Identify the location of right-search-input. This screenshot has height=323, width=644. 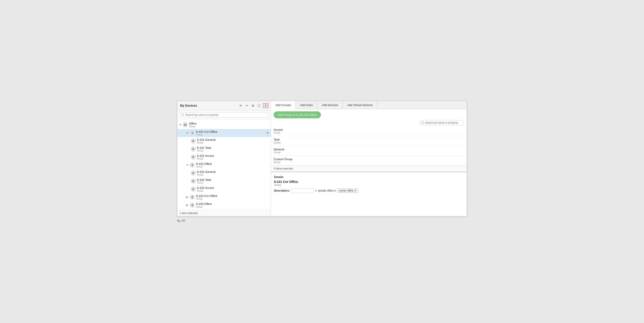
(442, 123).